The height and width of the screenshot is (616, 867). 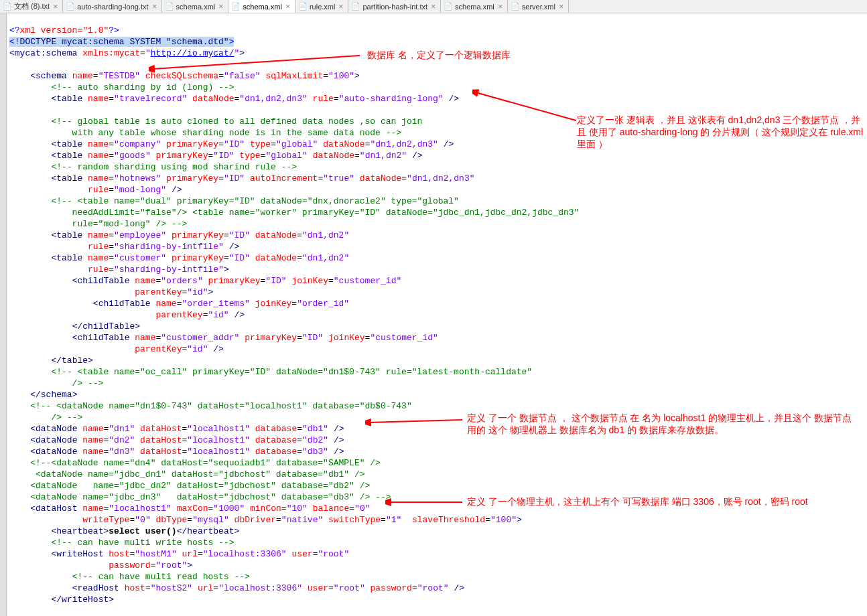 What do you see at coordinates (326, 236) in the screenshot?
I see `employee-dn: dn1,dn2` at bounding box center [326, 236].